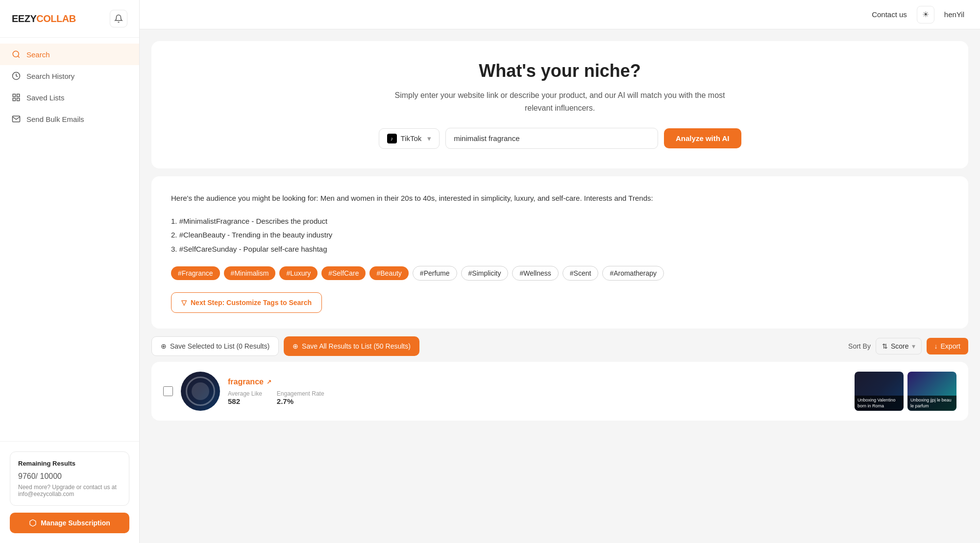 The width and height of the screenshot is (980, 543). I want to click on hero-description: Simply enter your website link or descri…, so click(560, 102).